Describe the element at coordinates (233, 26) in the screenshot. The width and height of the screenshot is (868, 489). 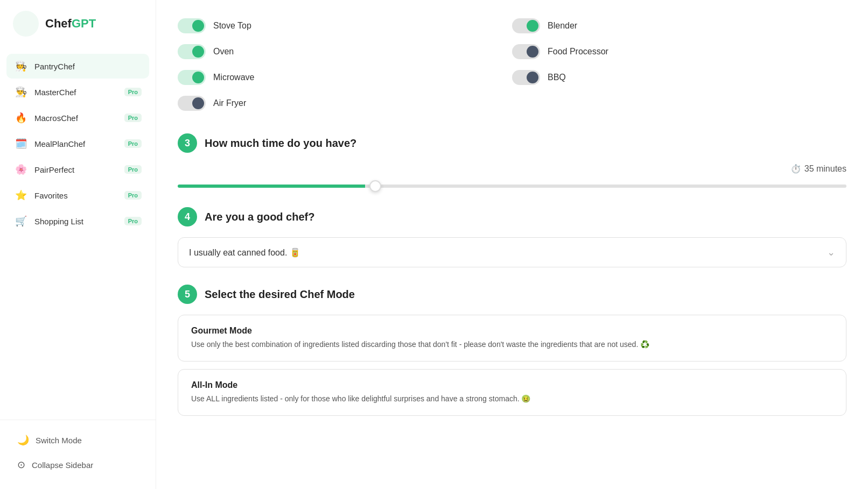
I see `stove-top-label: Stove Top` at that location.